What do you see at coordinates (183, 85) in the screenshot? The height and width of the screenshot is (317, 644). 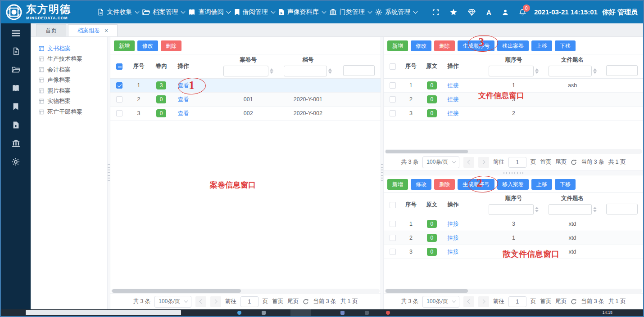 I see `view-link: 查看` at bounding box center [183, 85].